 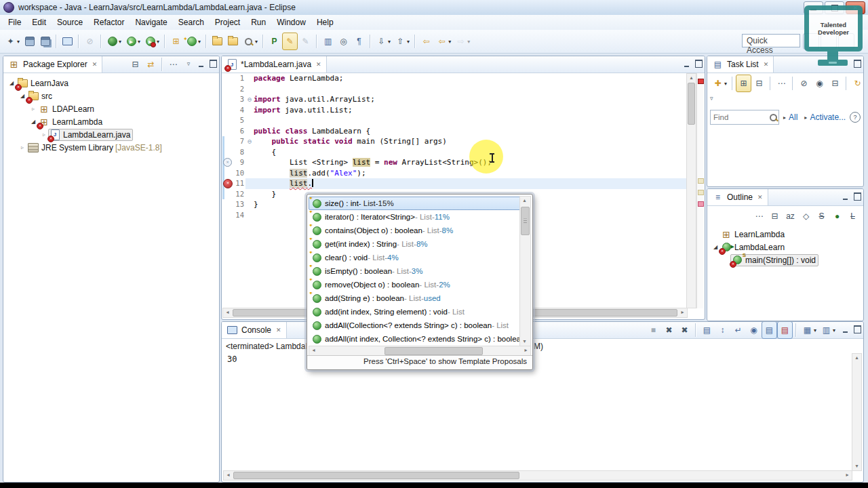 I want to click on package-explorer-item: ▹JRE System Library[JavaSE-1.8], so click(x=111, y=148).